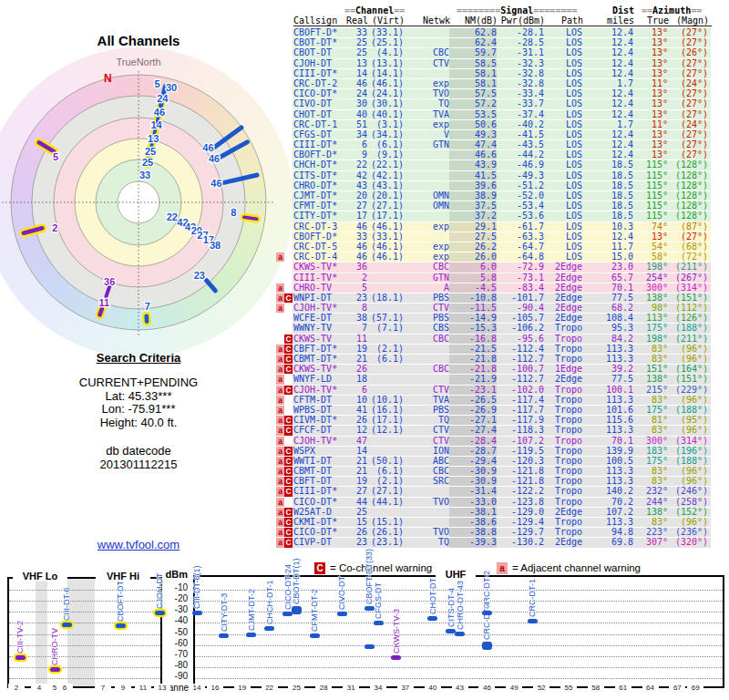  Describe the element at coordinates (385, 53) in the screenshot. I see `cell: (4.1)` at that location.